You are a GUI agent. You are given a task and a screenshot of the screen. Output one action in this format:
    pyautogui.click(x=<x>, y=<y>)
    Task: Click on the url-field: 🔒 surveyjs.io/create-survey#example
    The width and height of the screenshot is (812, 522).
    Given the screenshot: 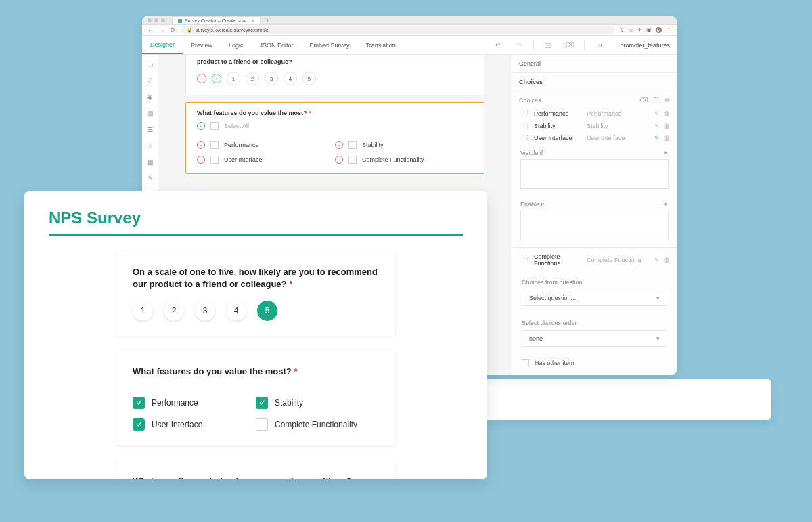 What is the action you would take?
    pyautogui.click(x=398, y=30)
    